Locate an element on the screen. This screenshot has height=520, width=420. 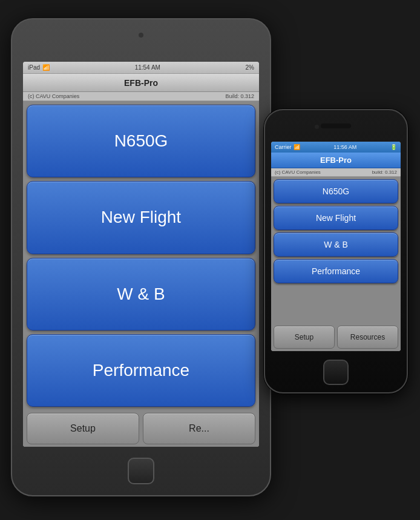
ipad-resources-button: Re... is located at coordinates (199, 429).